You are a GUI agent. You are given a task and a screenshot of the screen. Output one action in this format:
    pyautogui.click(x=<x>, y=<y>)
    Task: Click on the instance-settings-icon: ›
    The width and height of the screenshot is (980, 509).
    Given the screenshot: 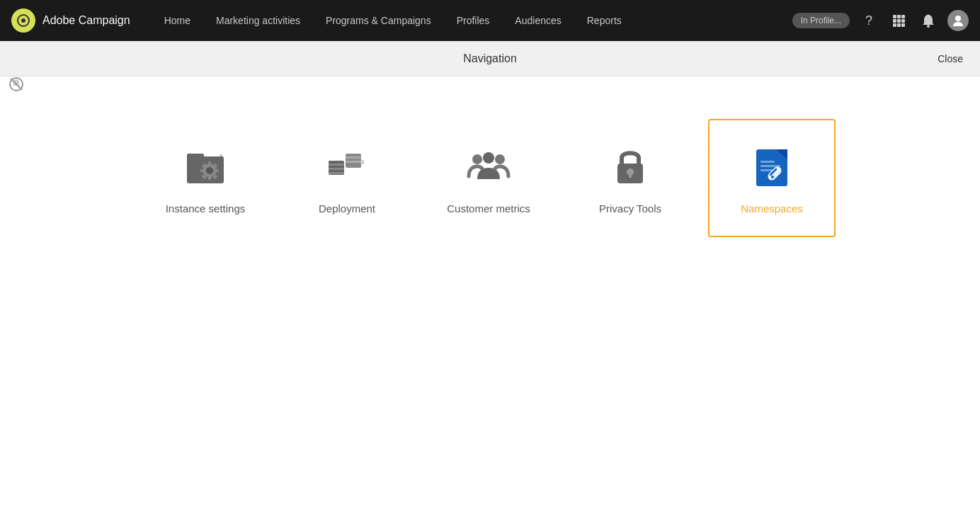 What is the action you would take?
    pyautogui.click(x=205, y=166)
    